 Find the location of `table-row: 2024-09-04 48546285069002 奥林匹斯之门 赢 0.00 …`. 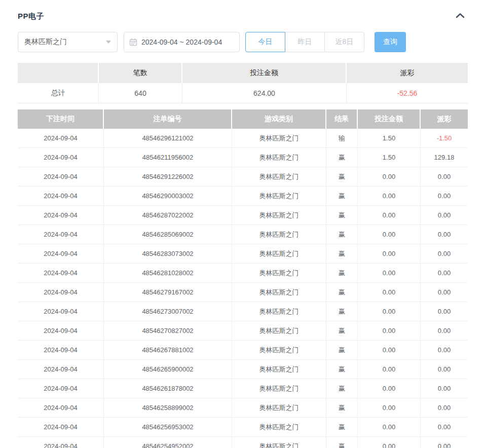

table-row: 2024-09-04 48546285069002 奥林匹斯之门 赢 0.00 … is located at coordinates (243, 235).